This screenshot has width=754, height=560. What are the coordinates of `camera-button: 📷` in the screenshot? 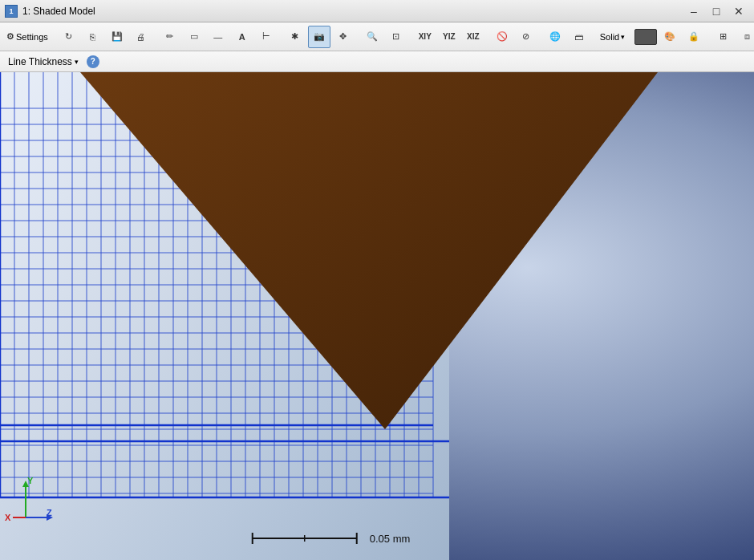 It's located at (319, 37).